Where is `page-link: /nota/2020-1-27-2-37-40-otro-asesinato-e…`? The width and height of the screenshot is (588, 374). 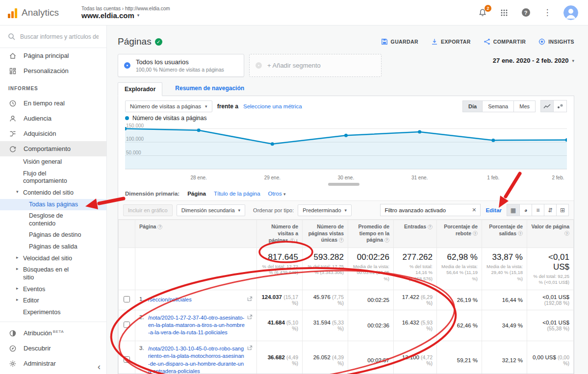
page-link: /nota/2020-1-27-2-37-40-otro-asesinato-e… is located at coordinates (196, 325).